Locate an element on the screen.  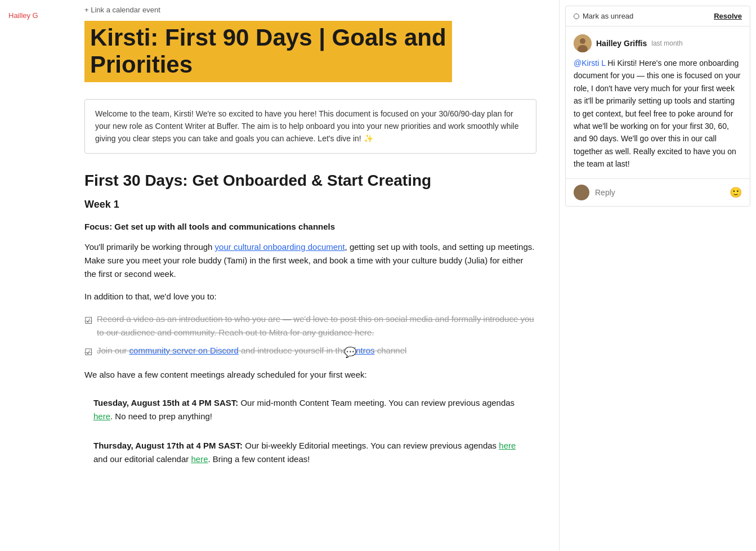
checklist-item-1: ☑ Record a video as an introduction to w… is located at coordinates (311, 326).